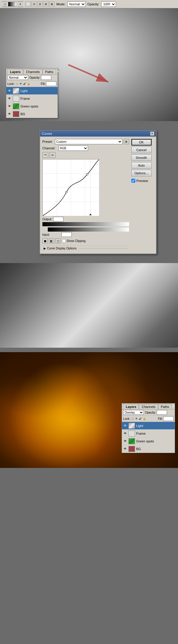  Describe the element at coordinates (148, 449) in the screenshot. I see `layer-row-bg-2: 👁 BG` at that location.